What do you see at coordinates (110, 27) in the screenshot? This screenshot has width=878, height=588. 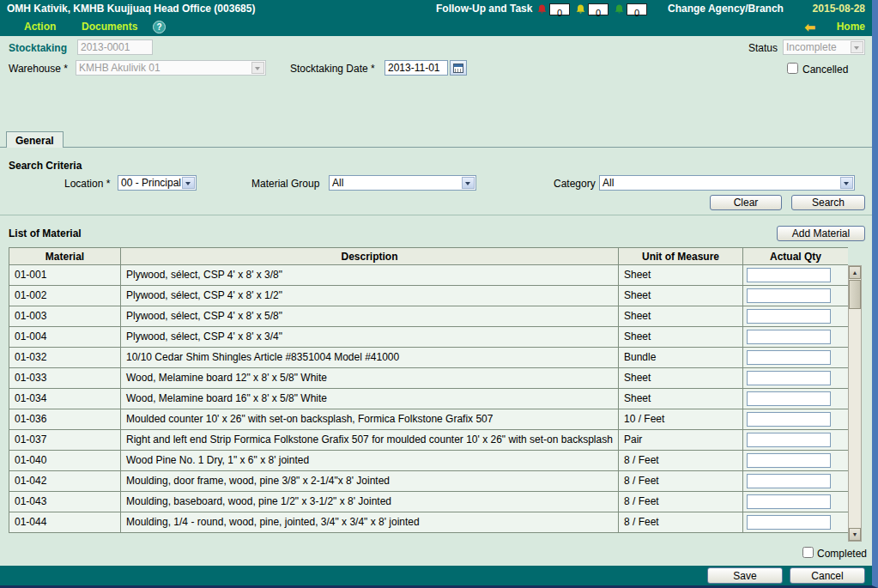 I see `menu-documents: Documents` at bounding box center [110, 27].